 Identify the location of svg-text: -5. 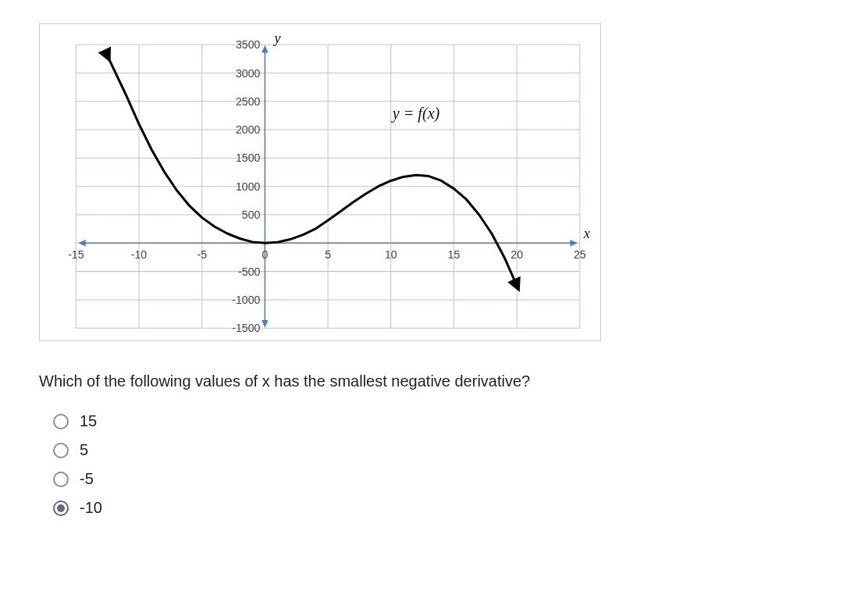
(201, 255).